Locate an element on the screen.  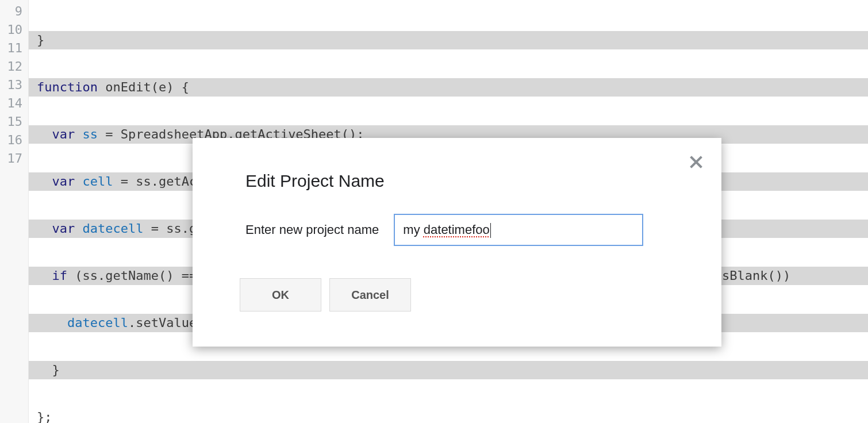
close-icon is located at coordinates (696, 162).